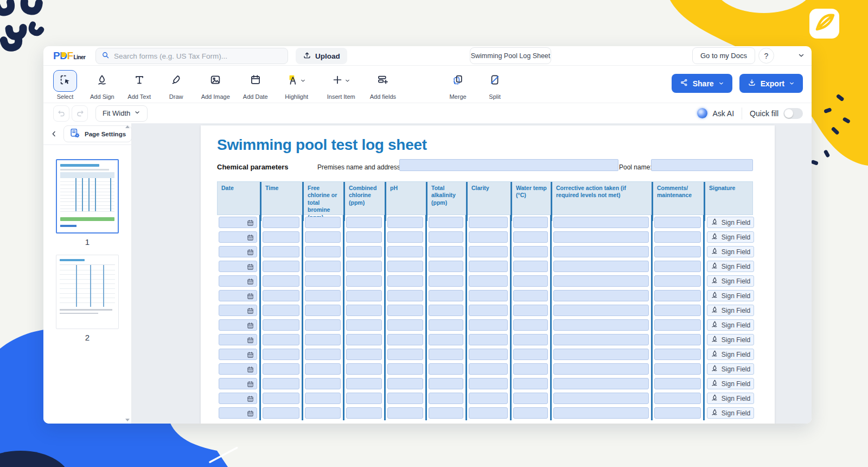 This screenshot has height=467, width=868. What do you see at coordinates (716, 113) in the screenshot?
I see `ask-ai-button: Ask AI` at bounding box center [716, 113].